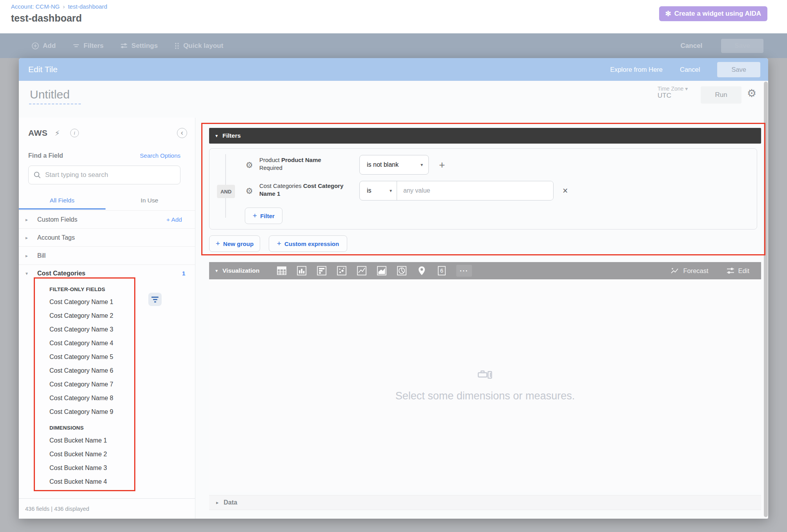  Describe the element at coordinates (122, 429) in the screenshot. I see `dimensions-header: DIMENSIONS` at that location.